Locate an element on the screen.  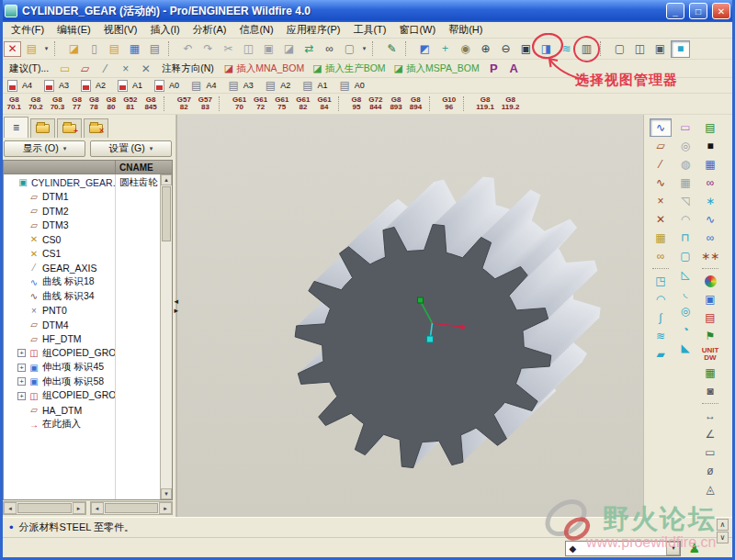
pdf-a2-button: A2 is located at coordinates (96, 86).